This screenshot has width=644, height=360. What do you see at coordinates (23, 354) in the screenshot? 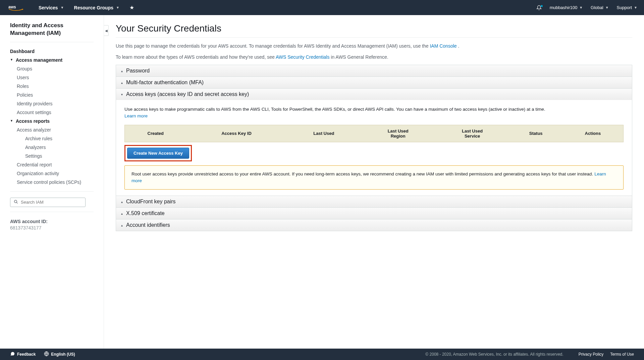
I see `feedback-link: Feedback` at bounding box center [23, 354].